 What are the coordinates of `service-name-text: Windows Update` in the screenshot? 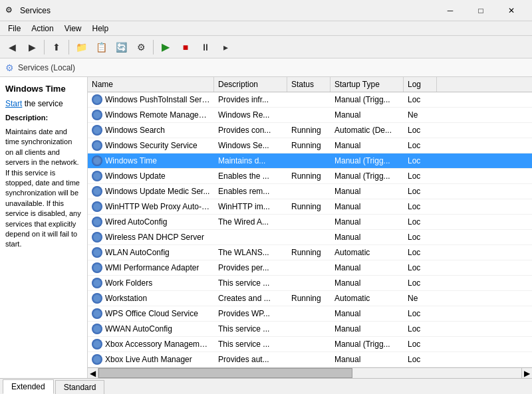 It's located at (136, 176).